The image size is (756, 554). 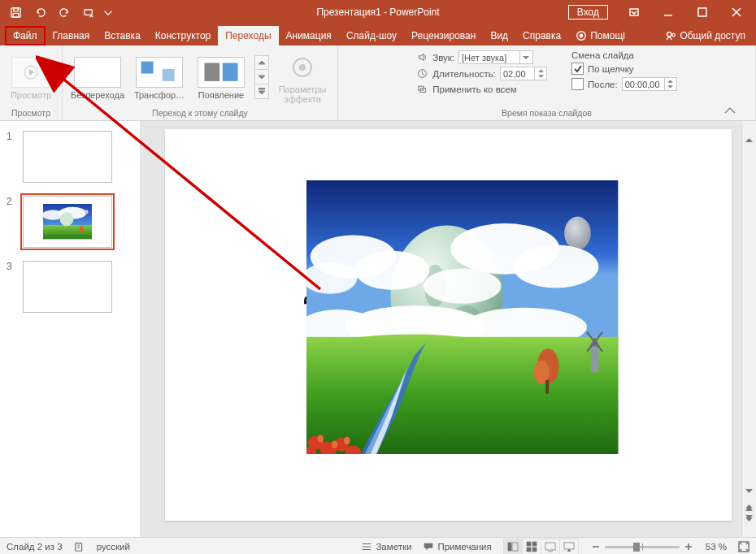 I want to click on sound-dropdown: [Нет звука], so click(x=496, y=57).